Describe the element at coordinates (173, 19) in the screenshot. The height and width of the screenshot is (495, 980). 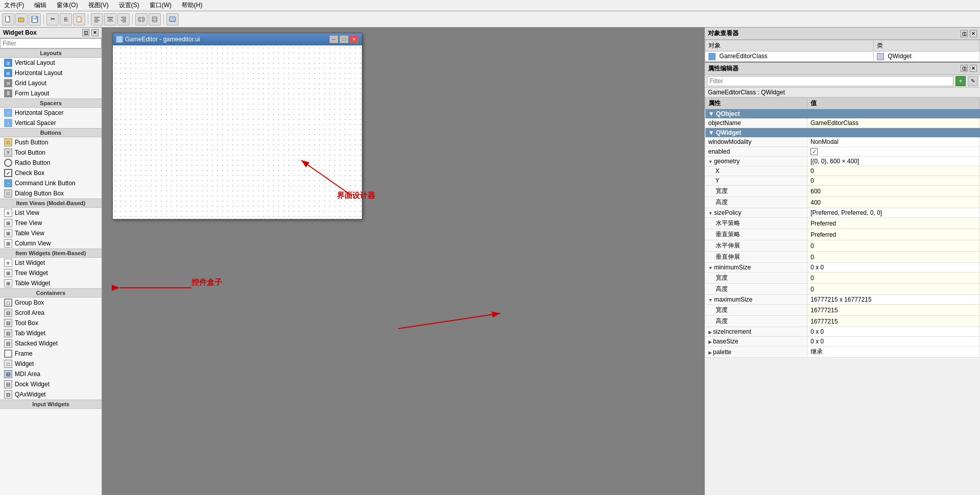
I see `preview-button` at that location.